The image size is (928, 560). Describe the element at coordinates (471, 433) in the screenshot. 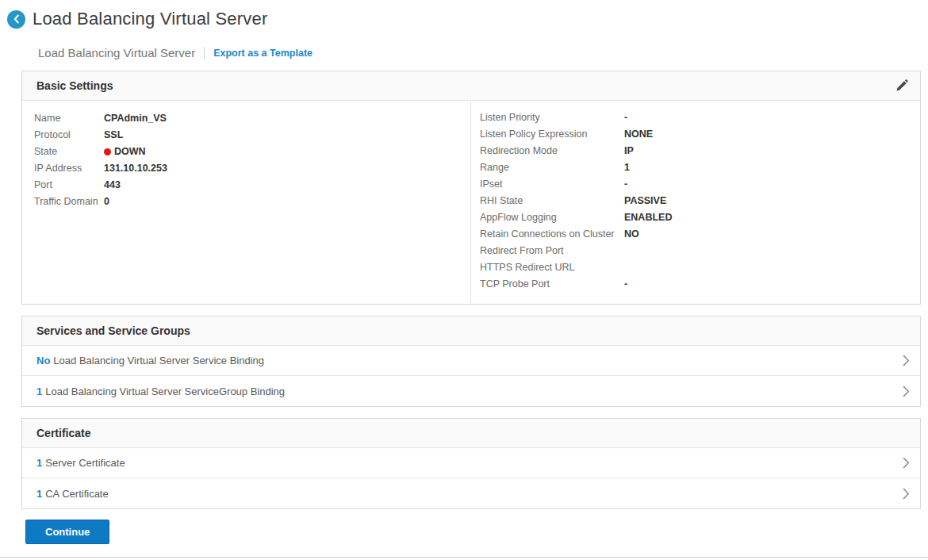

I see `certificate-panel-header: Certificate` at that location.